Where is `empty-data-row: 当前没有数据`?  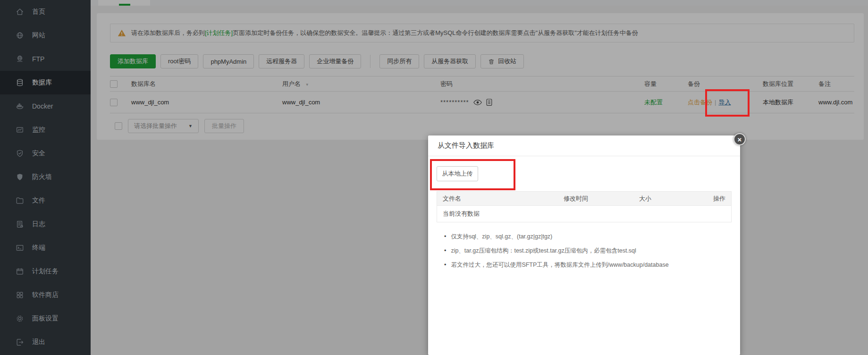
empty-data-row: 当前没有数据 is located at coordinates (584, 214).